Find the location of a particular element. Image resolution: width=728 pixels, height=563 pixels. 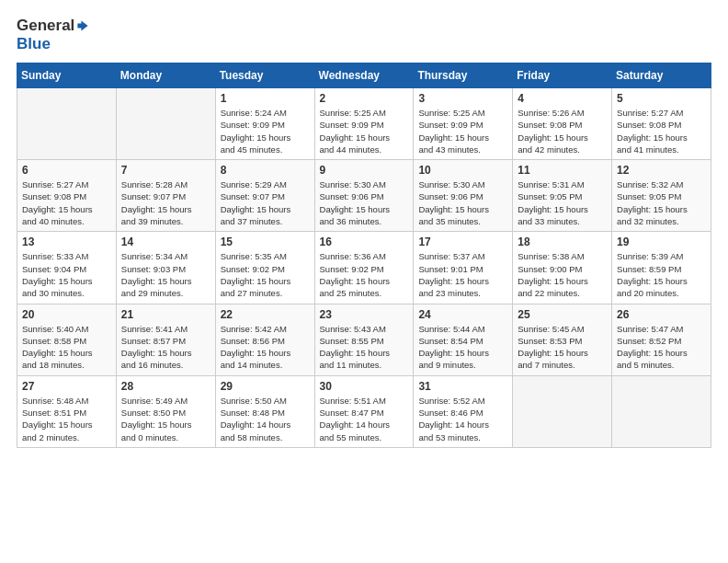

calendar-cell: 8Sunrise: 5:29 AM Sunset: 9:07 PM Daylig… is located at coordinates (265, 196).